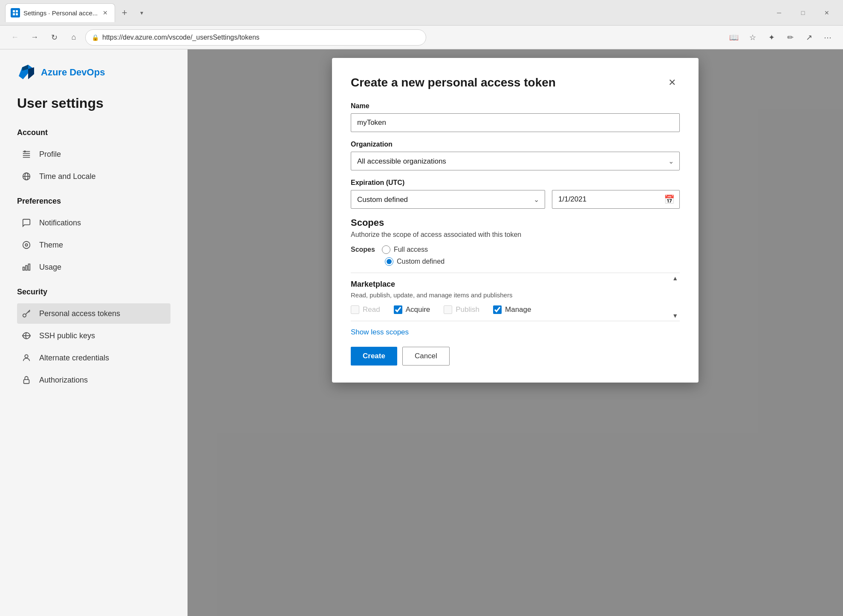  I want to click on tab-favicon, so click(15, 13).